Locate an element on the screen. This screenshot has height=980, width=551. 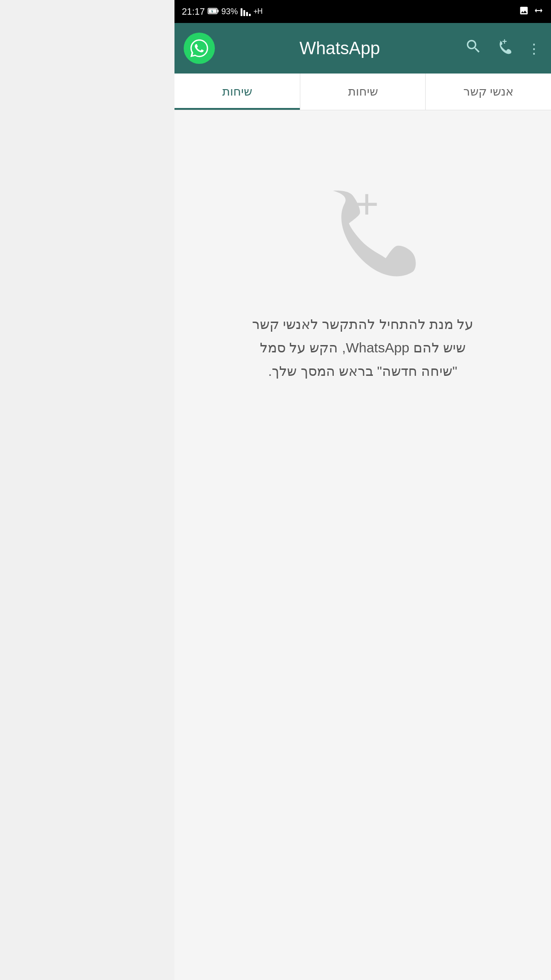
signal-bars is located at coordinates (246, 11).